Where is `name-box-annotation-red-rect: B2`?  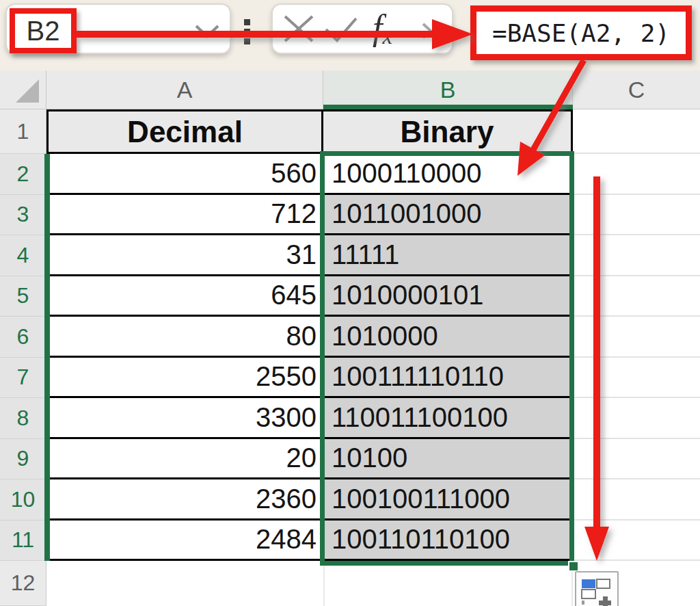 name-box-annotation-red-rect: B2 is located at coordinates (43, 31).